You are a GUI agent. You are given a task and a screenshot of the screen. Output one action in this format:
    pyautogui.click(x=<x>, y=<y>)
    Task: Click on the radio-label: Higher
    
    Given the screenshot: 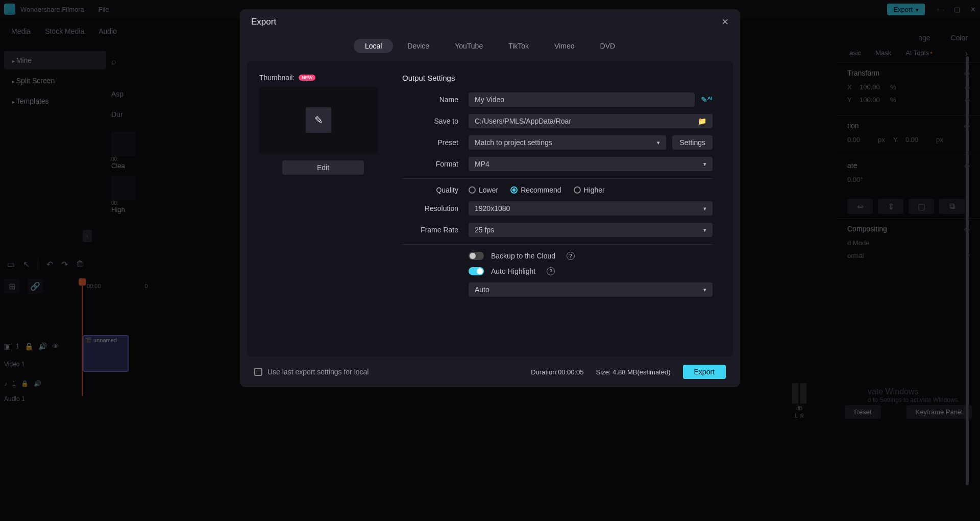 What is the action you would take?
    pyautogui.click(x=594, y=190)
    